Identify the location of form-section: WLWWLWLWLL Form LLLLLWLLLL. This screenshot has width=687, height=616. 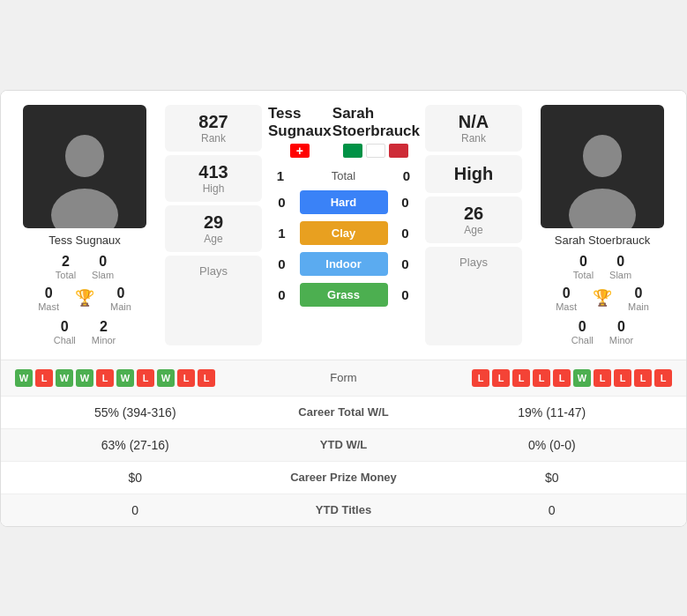
(344, 377).